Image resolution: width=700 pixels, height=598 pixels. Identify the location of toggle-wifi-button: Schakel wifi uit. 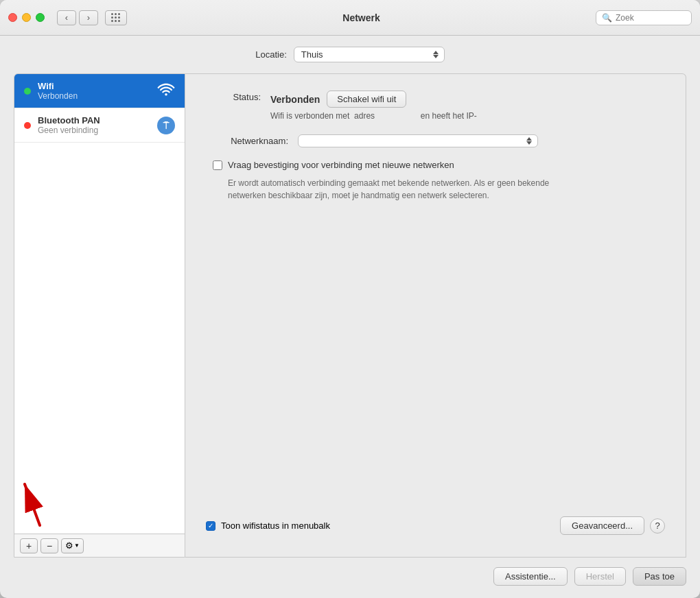
(366, 99).